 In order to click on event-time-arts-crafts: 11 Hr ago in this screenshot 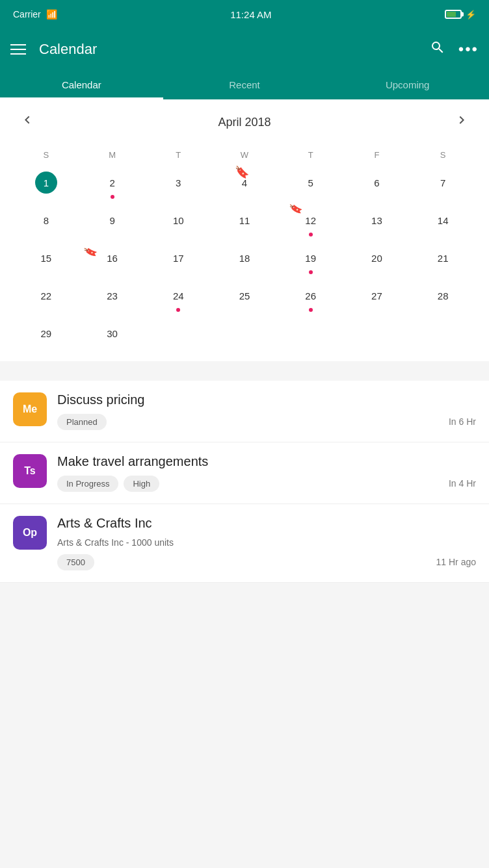, I will do `click(456, 561)`.